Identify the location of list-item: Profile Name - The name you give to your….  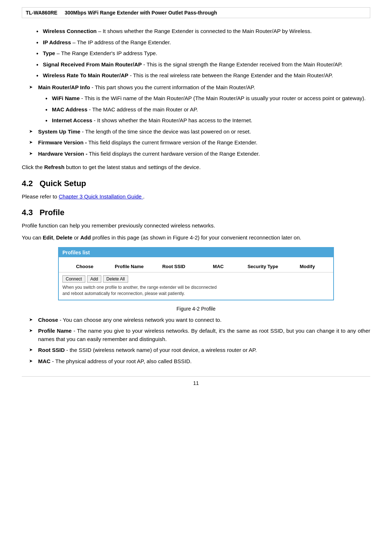
(200, 335).